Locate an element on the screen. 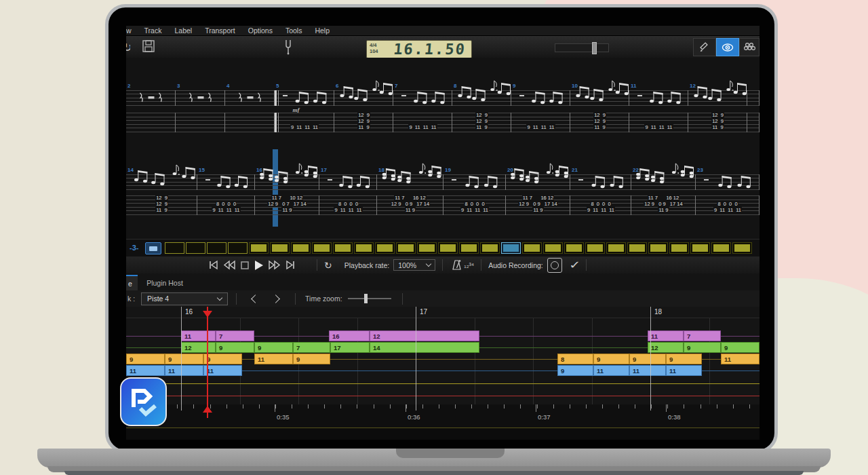 This screenshot has height=475, width=868. score-measure-3: 3 is located at coordinates (201, 88).